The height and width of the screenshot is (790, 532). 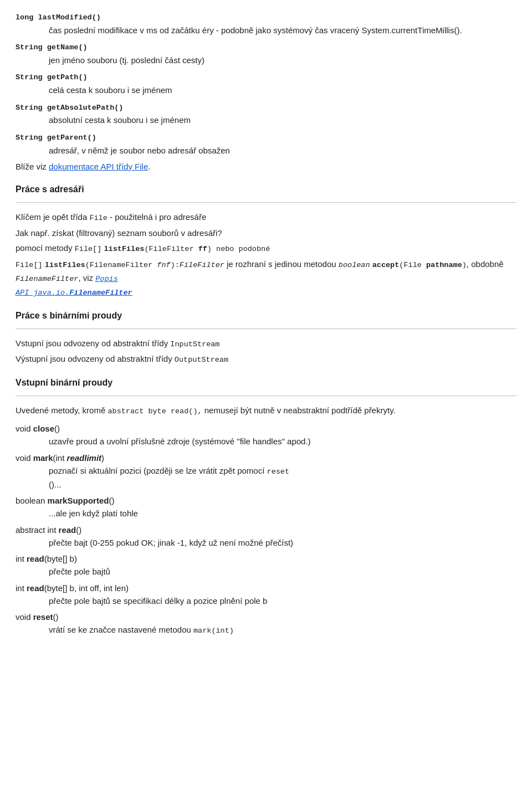 I want to click on api-link: dokumentace API třídy File, so click(x=99, y=166).